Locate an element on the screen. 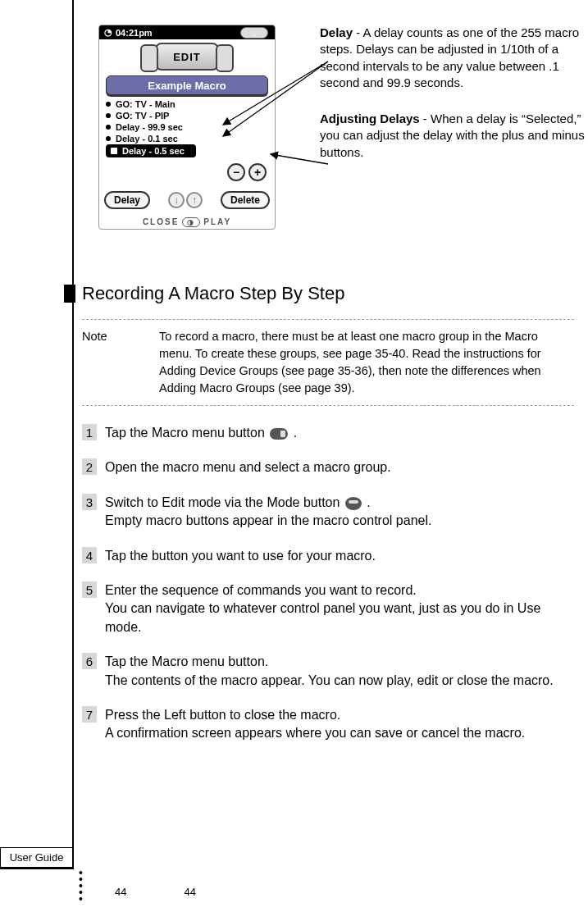  step-number: 3 is located at coordinates (89, 502).